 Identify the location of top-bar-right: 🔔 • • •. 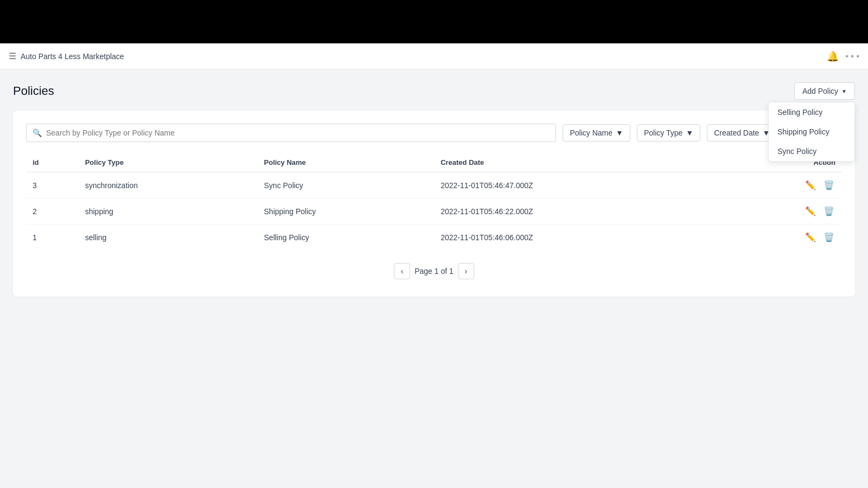
(843, 56).